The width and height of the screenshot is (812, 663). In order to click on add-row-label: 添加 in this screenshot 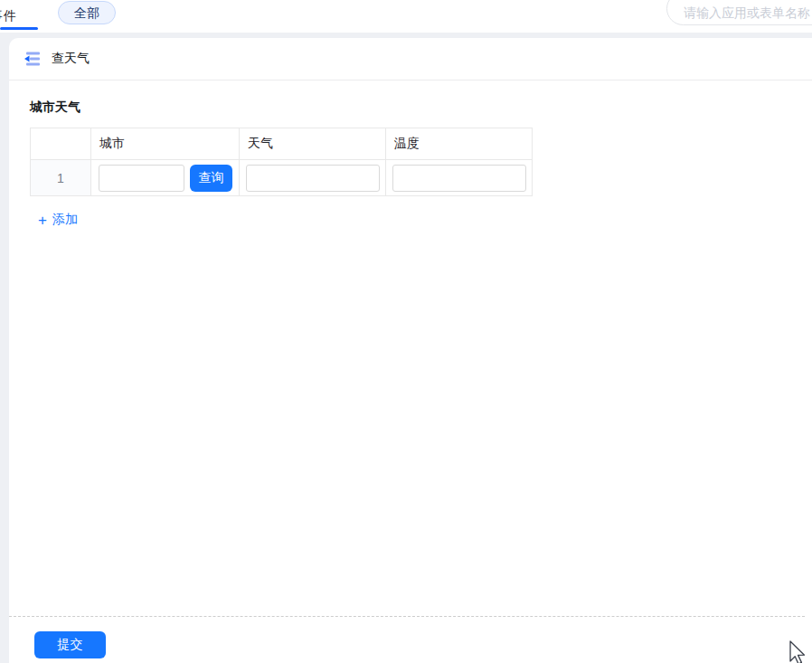, I will do `click(65, 220)`.